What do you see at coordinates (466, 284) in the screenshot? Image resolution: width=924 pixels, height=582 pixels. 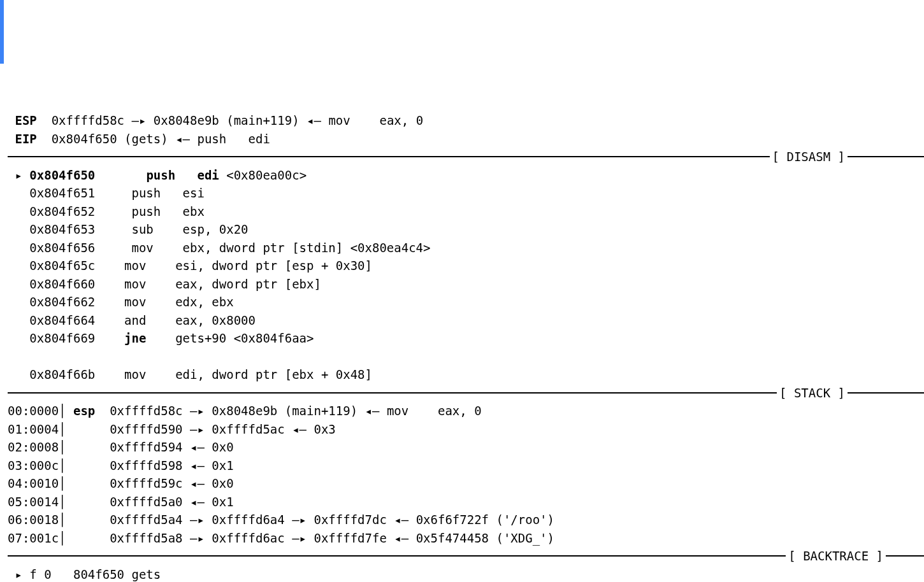 I see `disasm-row: 0x804f660 mov eax, dword ptr [ebx]` at bounding box center [466, 284].